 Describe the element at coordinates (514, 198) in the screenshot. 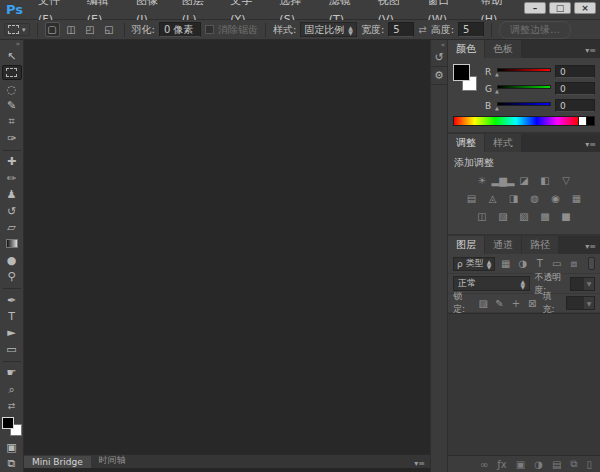

I see `black-white-icon: ◨` at that location.